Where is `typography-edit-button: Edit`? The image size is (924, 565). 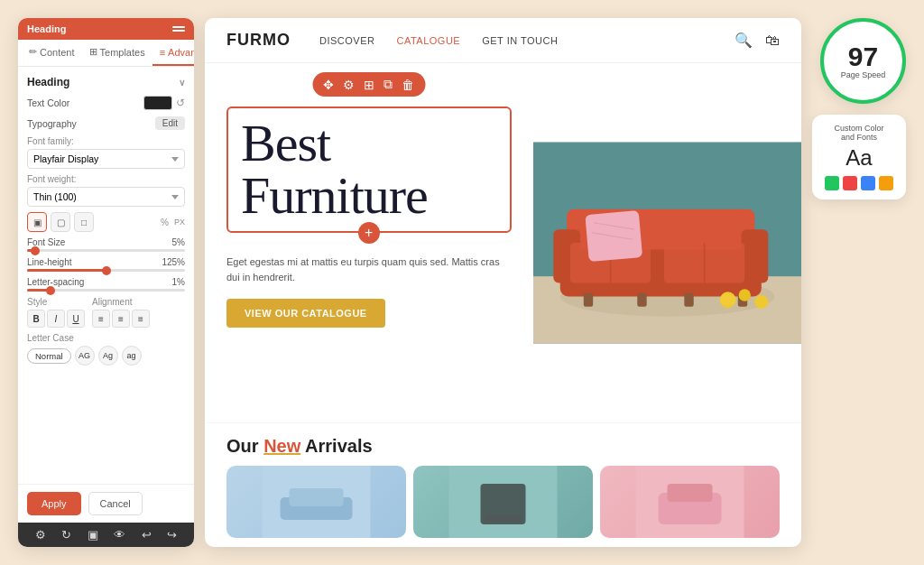 typography-edit-button: Edit is located at coordinates (170, 123).